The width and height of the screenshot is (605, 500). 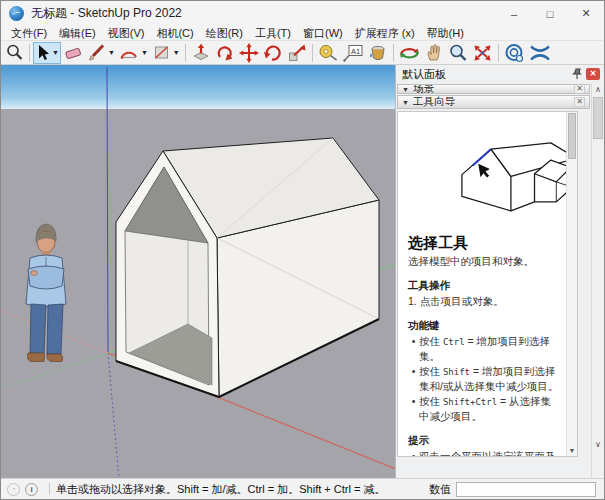 I want to click on warehouse-icon, so click(x=514, y=53).